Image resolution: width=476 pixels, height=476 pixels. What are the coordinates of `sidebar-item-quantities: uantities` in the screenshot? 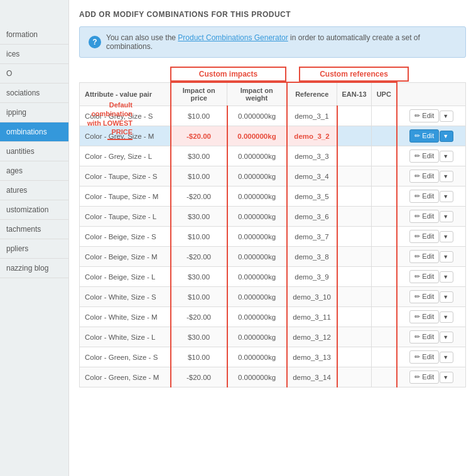 It's located at (34, 152).